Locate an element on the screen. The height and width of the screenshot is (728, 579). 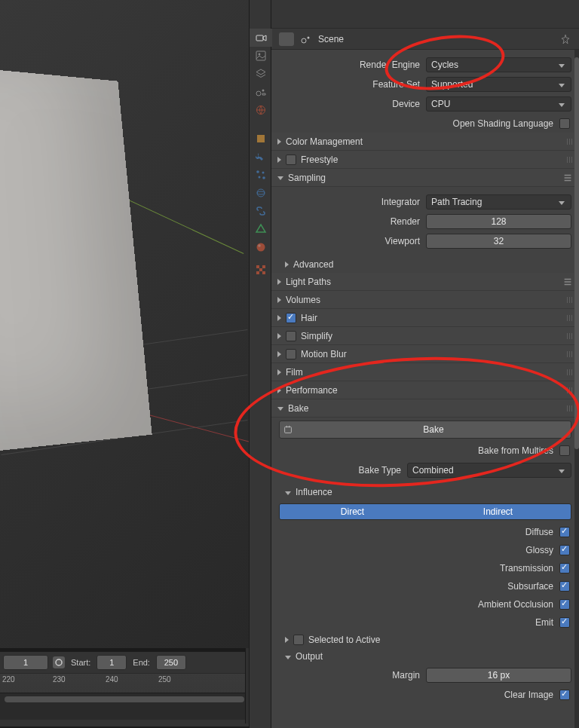
subpanel-advanced: Advanced is located at coordinates (425, 265).